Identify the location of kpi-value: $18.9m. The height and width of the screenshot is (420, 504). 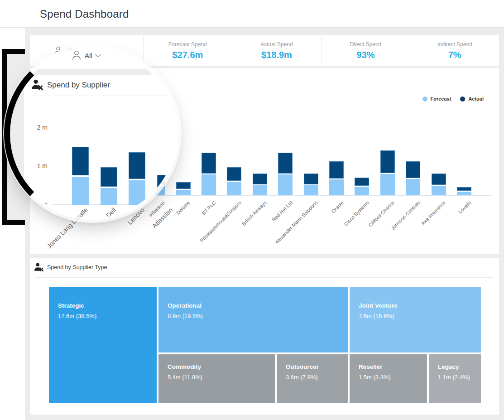
(277, 55).